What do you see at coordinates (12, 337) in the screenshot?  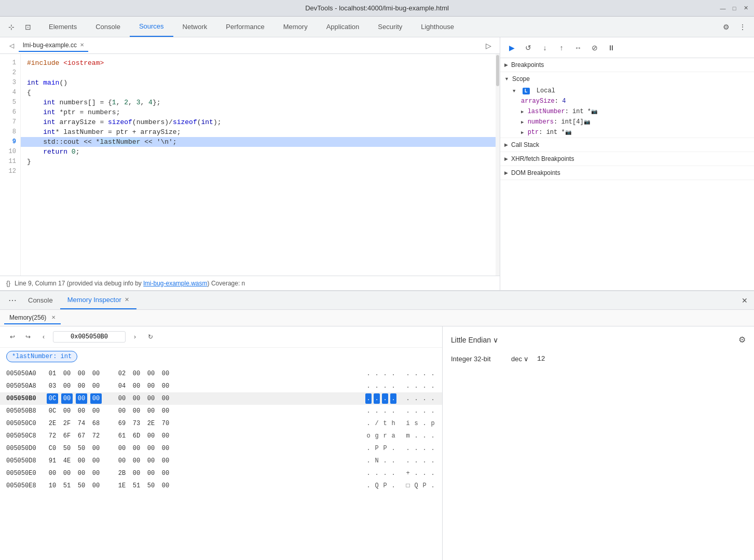 I see `mem-back-button: ↩` at bounding box center [12, 337].